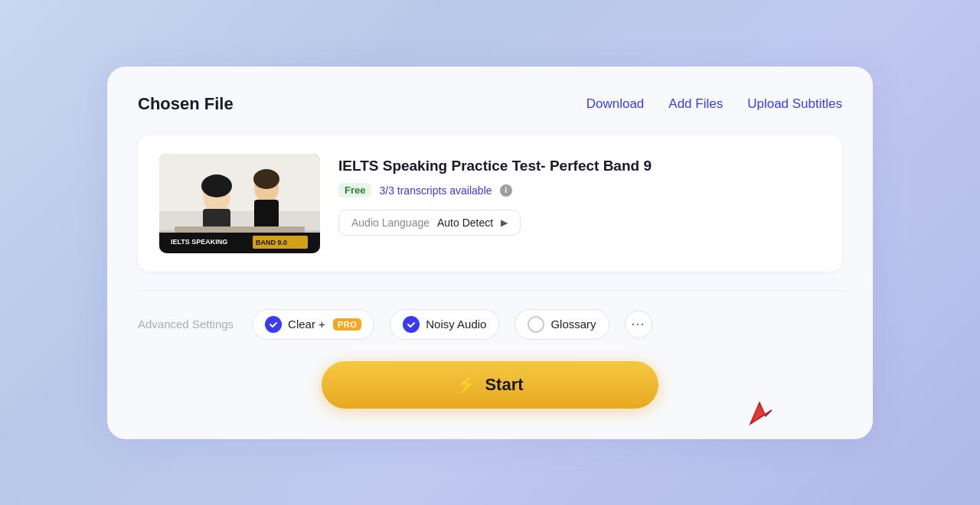 The height and width of the screenshot is (505, 980). What do you see at coordinates (506, 191) in the screenshot?
I see `info-icon: i` at bounding box center [506, 191].